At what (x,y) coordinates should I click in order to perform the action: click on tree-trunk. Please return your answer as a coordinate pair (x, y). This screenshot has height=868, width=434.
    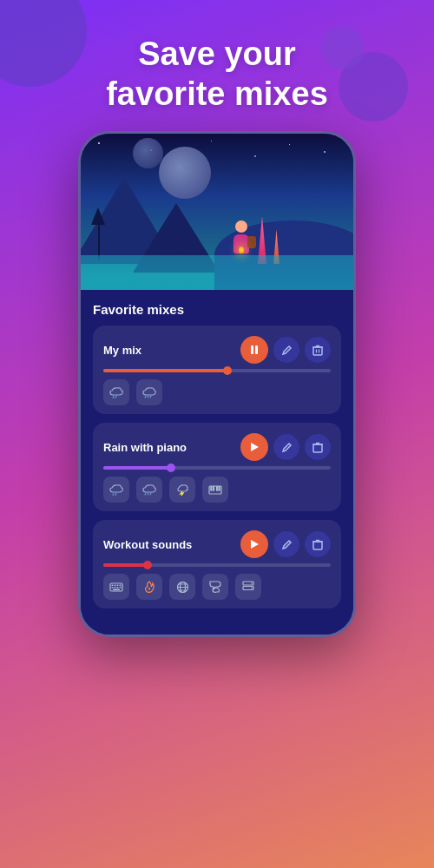
    Looking at the image, I should click on (99, 238).